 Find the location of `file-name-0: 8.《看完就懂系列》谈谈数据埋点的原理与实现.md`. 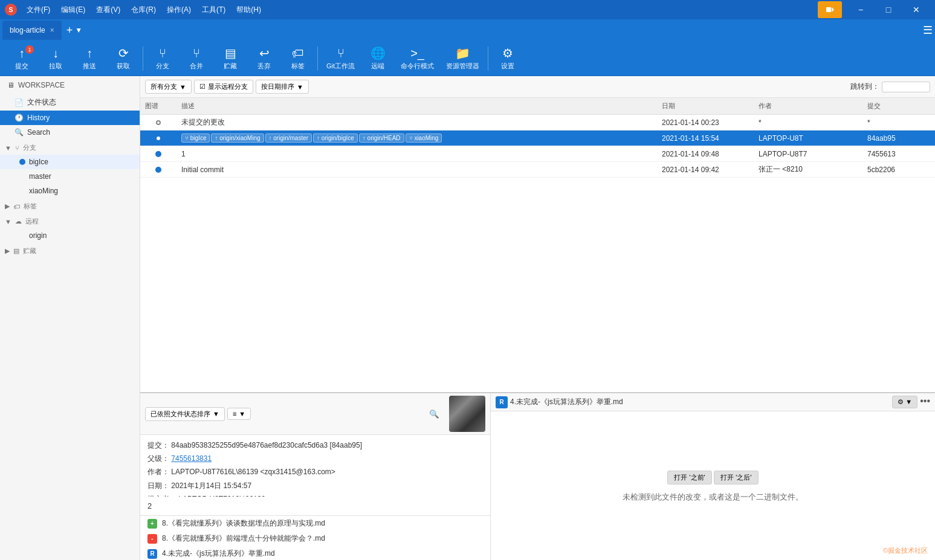

file-name-0: 8.《看完就懂系列》谈谈数据埋点的原理与实现.md is located at coordinates (244, 523).